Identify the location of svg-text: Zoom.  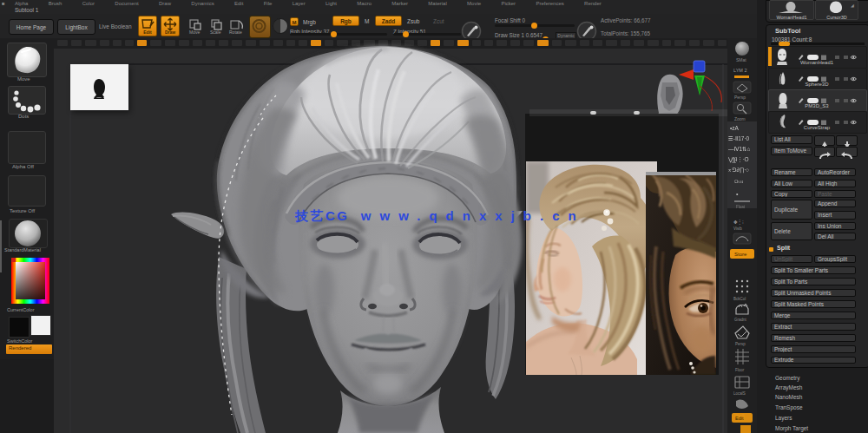
(740, 119).